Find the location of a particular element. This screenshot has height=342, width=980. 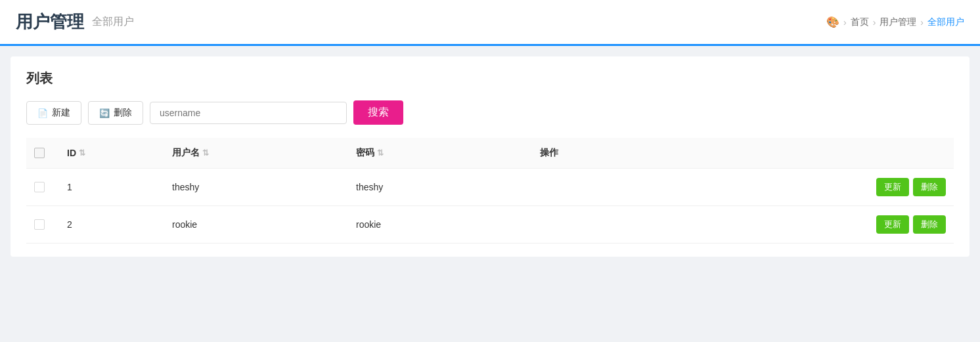

row-password: rookie is located at coordinates (440, 224).